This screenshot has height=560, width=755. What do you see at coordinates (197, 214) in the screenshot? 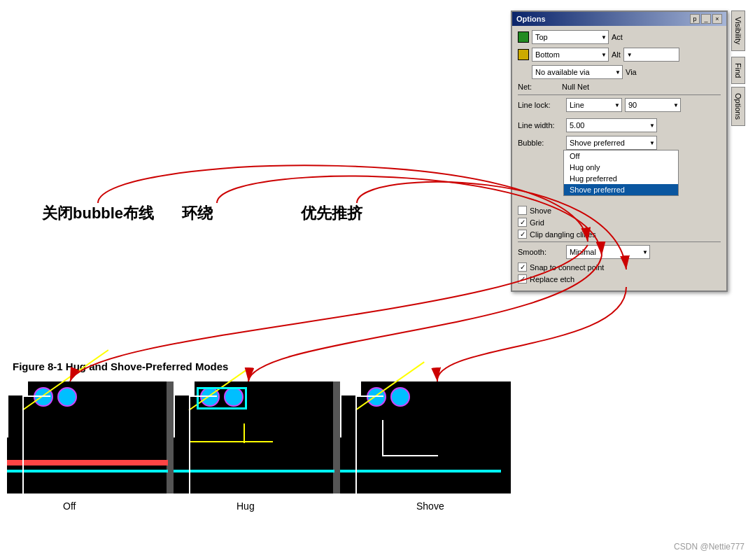
I see `annotation-2: 环绕` at bounding box center [197, 214].